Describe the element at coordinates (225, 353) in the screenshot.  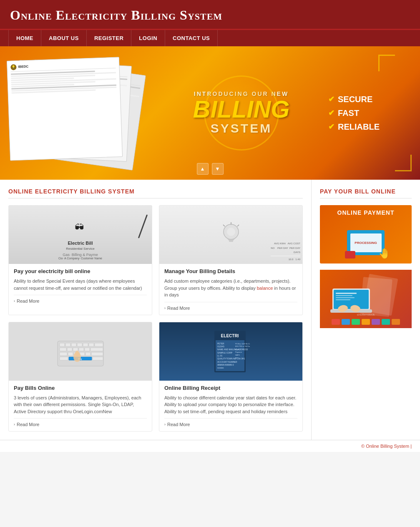
I see `svg-text: SAMPLE CORP` at that location.